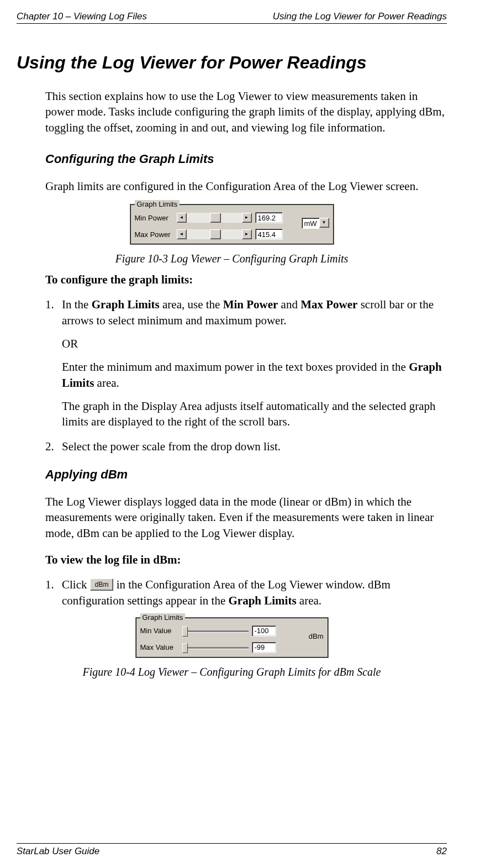 This screenshot has height=868, width=480. Describe the element at coordinates (82, 17) in the screenshot. I see `header-left: Chapter 10 – Viewing Log Files` at that location.